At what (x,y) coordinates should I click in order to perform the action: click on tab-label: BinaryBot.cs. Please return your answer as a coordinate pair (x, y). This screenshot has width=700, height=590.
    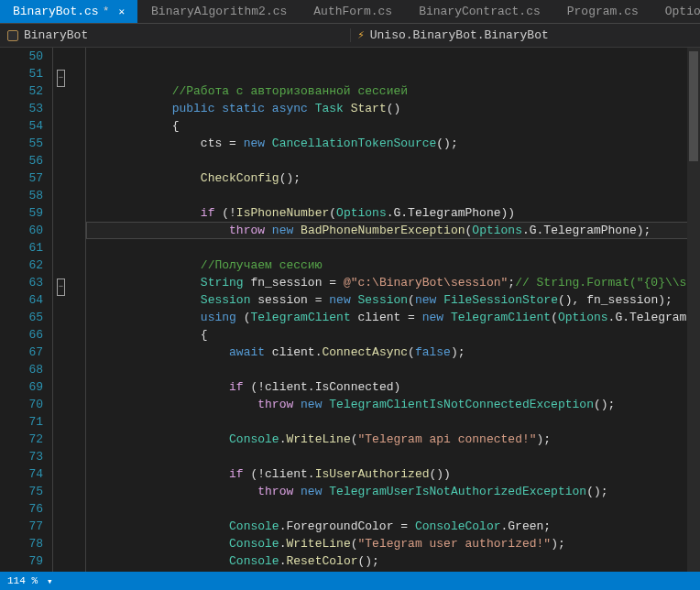
    Looking at the image, I should click on (56, 11).